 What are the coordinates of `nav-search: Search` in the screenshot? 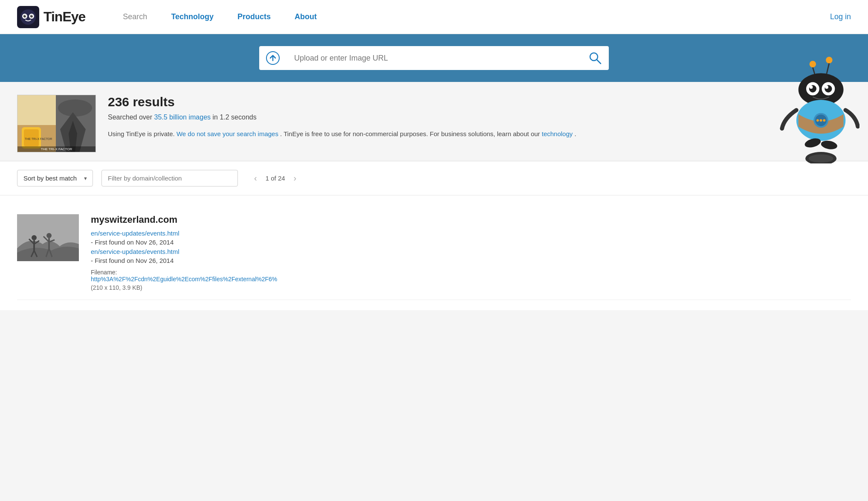 It's located at (135, 17).